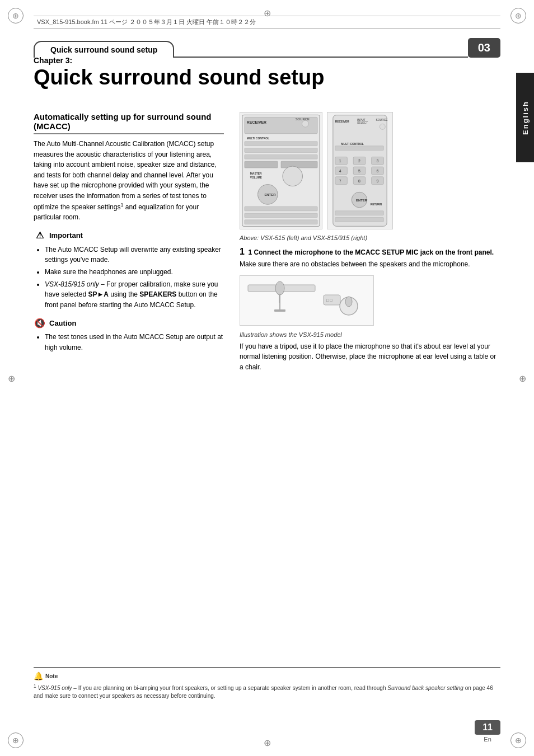  What do you see at coordinates (267, 48) in the screenshot?
I see `section-header: Quick surround sound setup 03` at bounding box center [267, 48].